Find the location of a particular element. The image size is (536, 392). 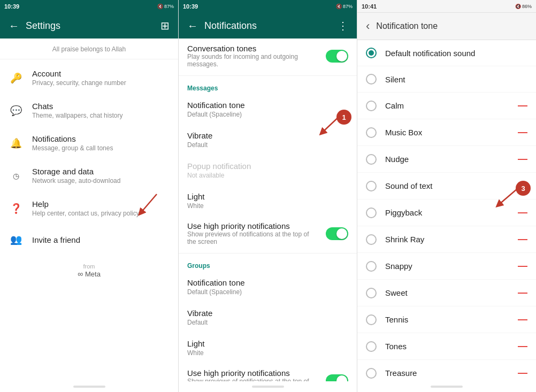

group-notif-tone-value: Default (Spaceline) is located at coordinates (267, 292).